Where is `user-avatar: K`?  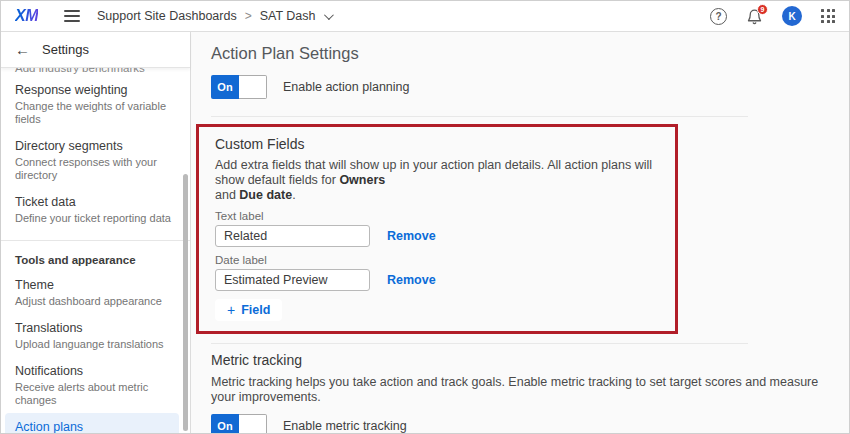
user-avatar: K is located at coordinates (792, 16).